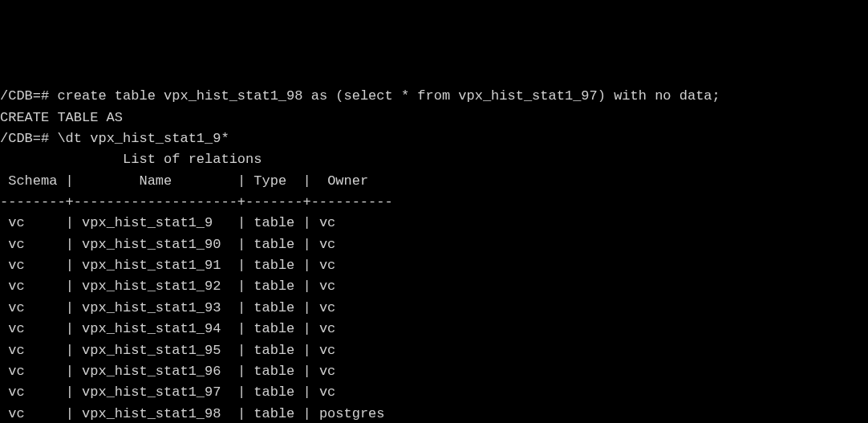  What do you see at coordinates (156, 308) in the screenshot?
I see `cell-name: vpx_hist_stat1_93` at bounding box center [156, 308].